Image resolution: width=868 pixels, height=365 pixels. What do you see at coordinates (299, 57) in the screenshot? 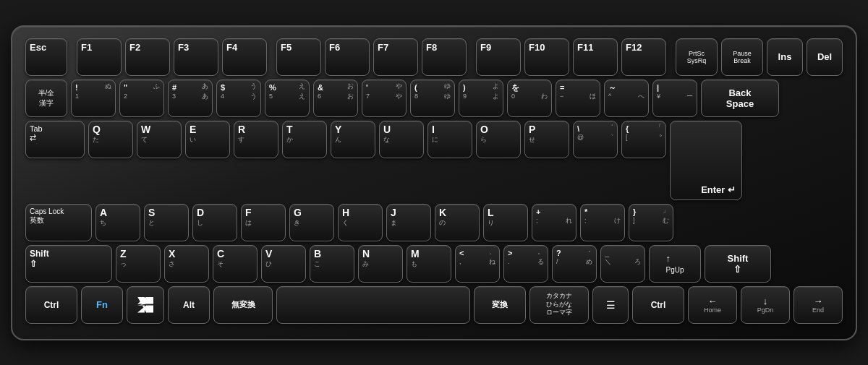
I see `key-f5: F5` at bounding box center [299, 57].